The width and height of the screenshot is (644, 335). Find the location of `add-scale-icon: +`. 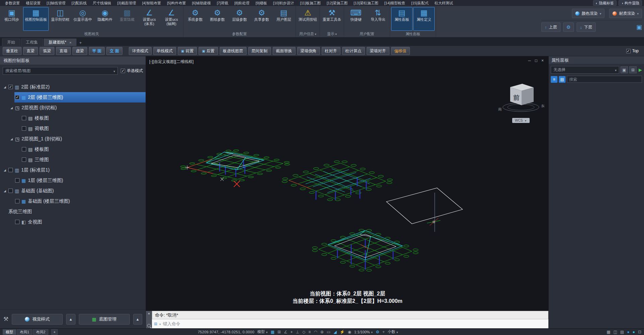

add-scale-icon: + is located at coordinates (384, 332).